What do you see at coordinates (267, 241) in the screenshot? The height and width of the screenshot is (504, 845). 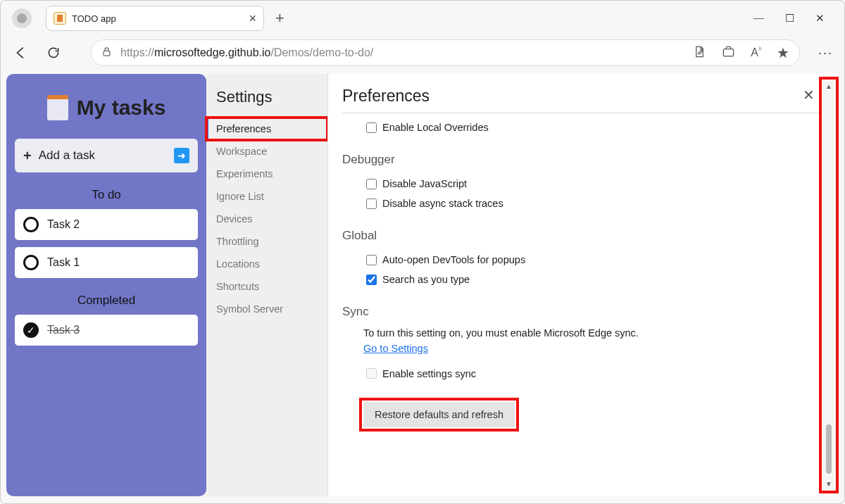 I see `settings-item-throttling: Throttling` at bounding box center [267, 241].